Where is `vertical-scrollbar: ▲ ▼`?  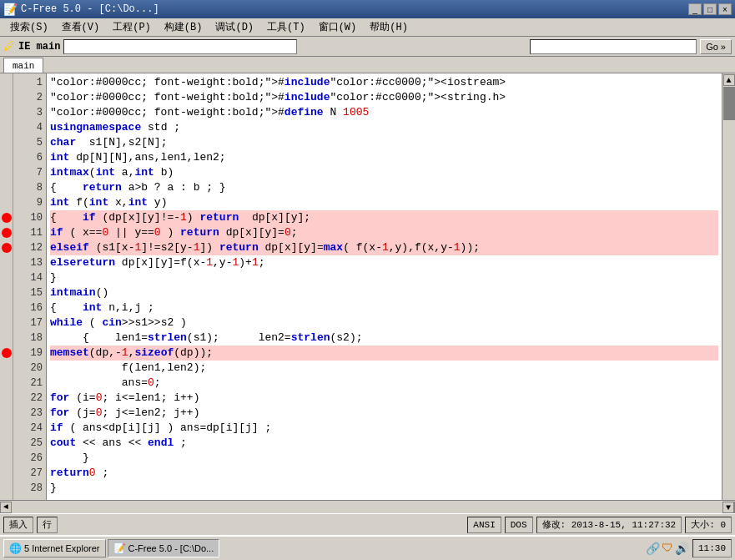 vertical-scrollbar: ▲ ▼ is located at coordinates (728, 287).